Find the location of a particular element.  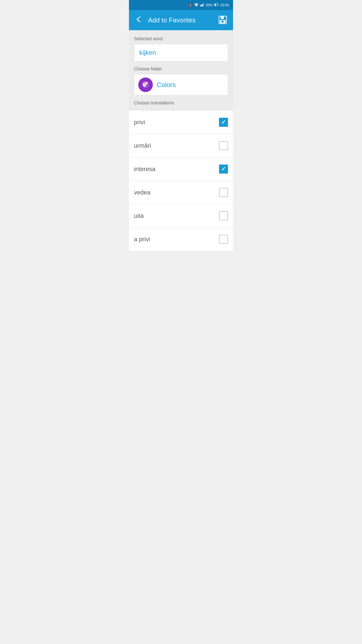

translation-item: vedea is located at coordinates (181, 193).